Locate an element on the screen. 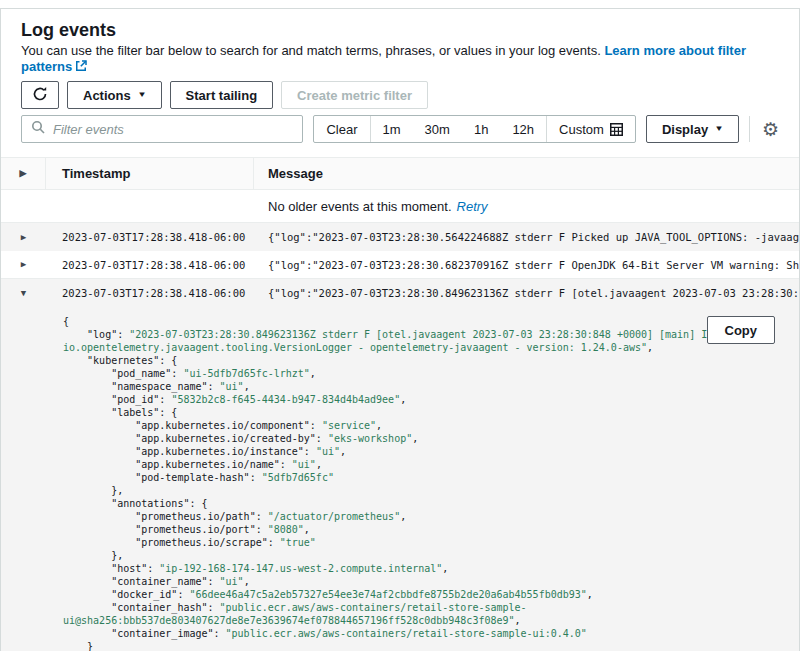 The height and width of the screenshot is (651, 800). message-cell: {"log":"2023-07-03T23:28:30.564224688Z s… is located at coordinates (526, 237).